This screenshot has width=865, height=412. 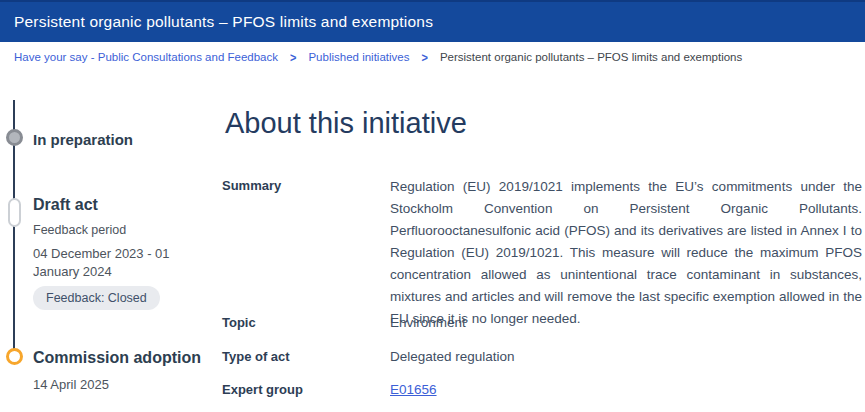 I want to click on expert-group-label: Expert group, so click(x=306, y=390).